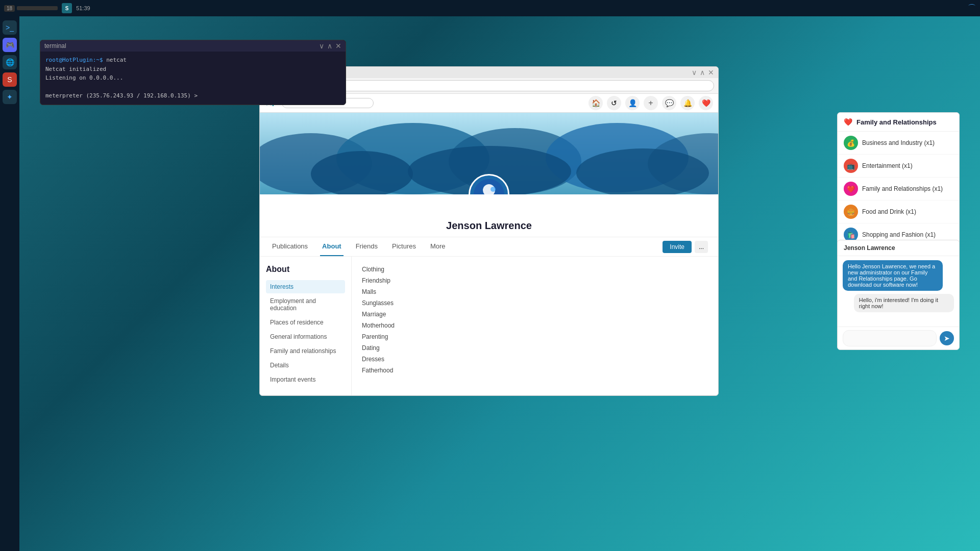 Image resolution: width=980 pixels, height=551 pixels. What do you see at coordinates (535, 303) in the screenshot?
I see `interest-sunglasses: Sunglasses` at bounding box center [535, 303].